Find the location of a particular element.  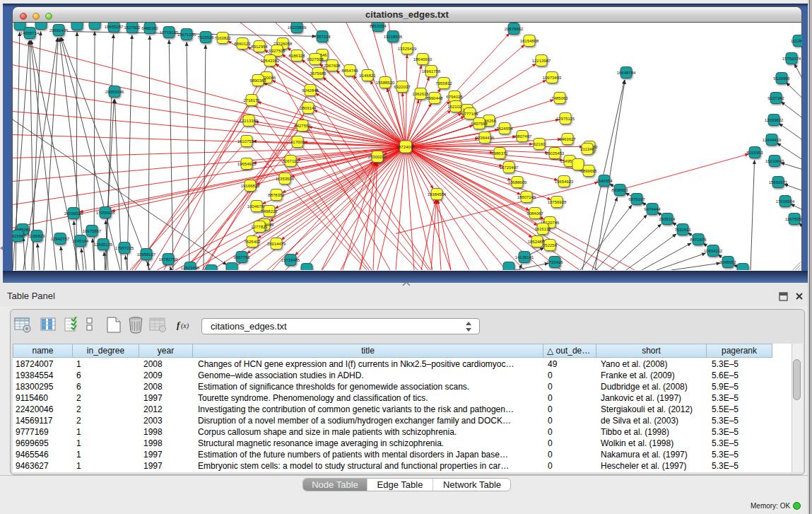

svg-text: 10958107 is located at coordinates (147, 254).